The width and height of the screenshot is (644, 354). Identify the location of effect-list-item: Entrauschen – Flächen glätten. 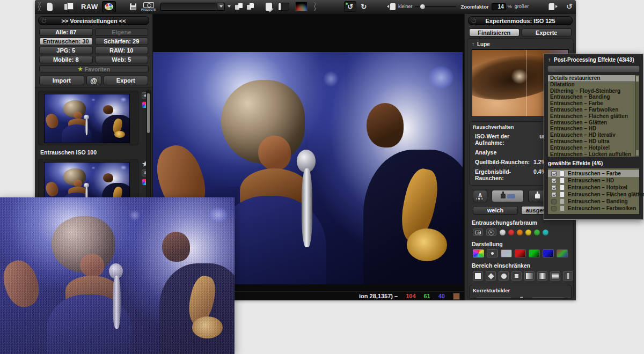
(591, 116).